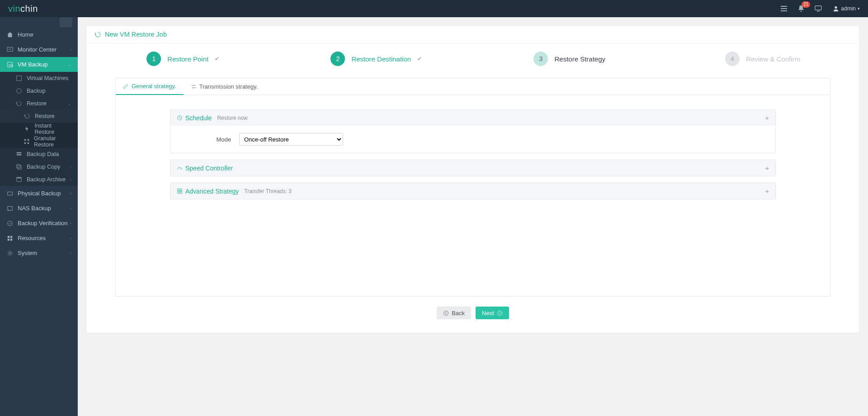 The height and width of the screenshot is (416, 868). Describe the element at coordinates (39, 116) in the screenshot. I see `sidebar-item-restore-sub: Restore` at that location.